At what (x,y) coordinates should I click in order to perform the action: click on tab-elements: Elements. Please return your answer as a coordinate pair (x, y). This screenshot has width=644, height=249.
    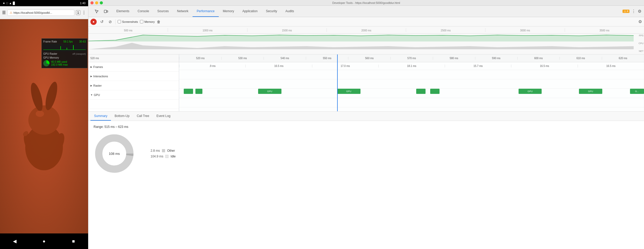
    Looking at the image, I should click on (123, 11).